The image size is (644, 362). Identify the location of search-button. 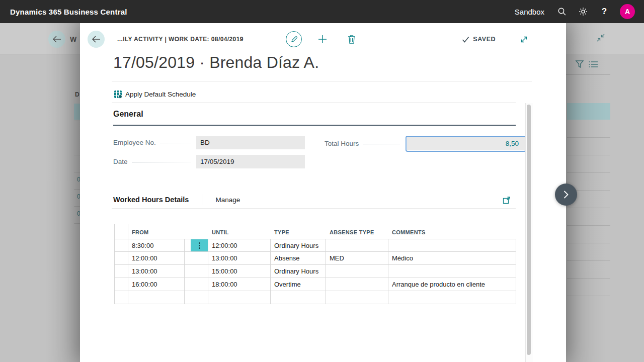
(562, 12).